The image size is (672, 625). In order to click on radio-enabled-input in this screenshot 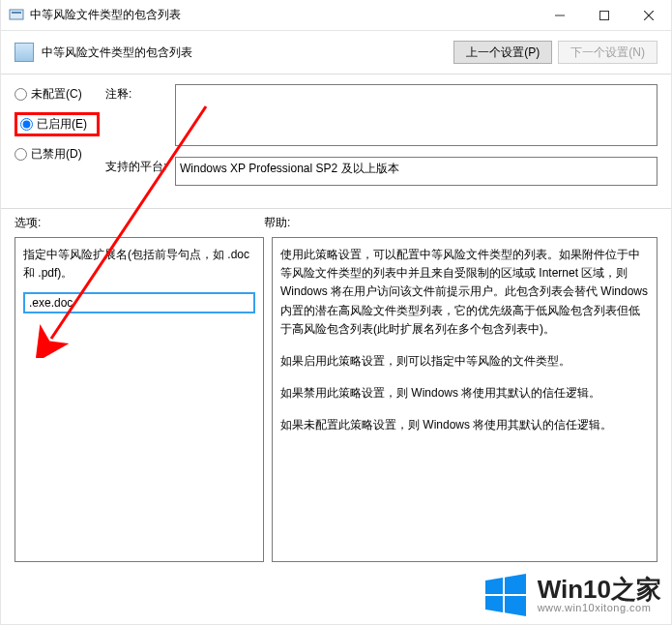, I will do `click(27, 124)`.